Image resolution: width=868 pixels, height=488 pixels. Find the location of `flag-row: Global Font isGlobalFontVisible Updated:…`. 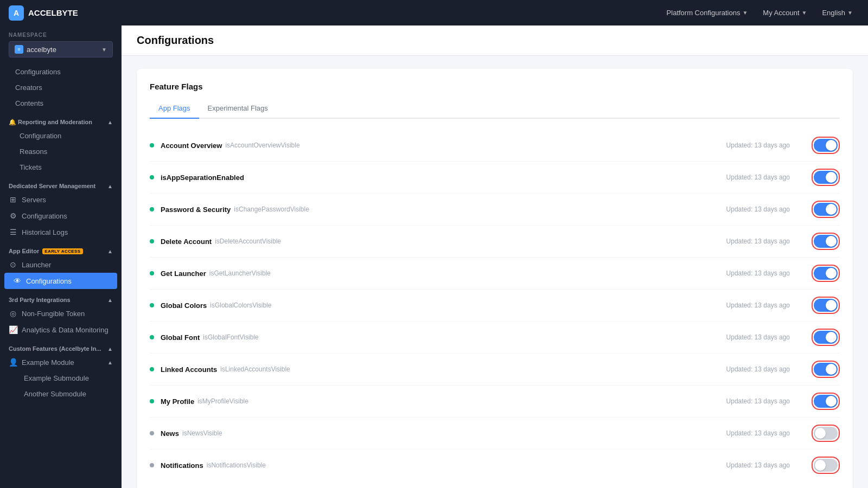

flag-row: Global Font isGlobalFontVisible Updated:… is located at coordinates (495, 337).